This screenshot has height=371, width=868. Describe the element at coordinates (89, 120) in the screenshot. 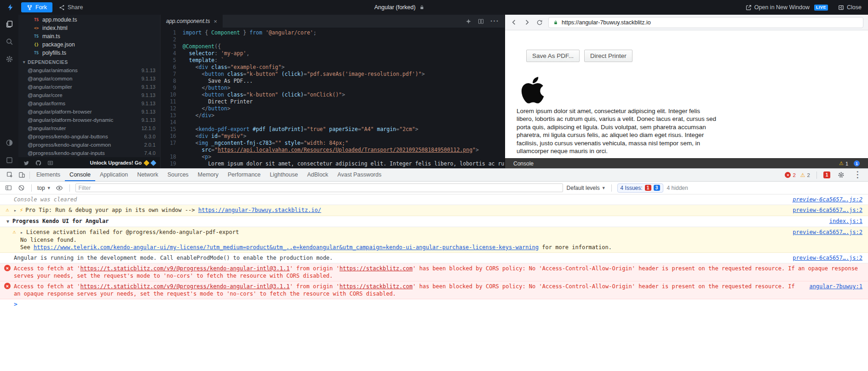

I see `dependency-item: @angular/platform-browser-dynamic9.1.13` at that location.